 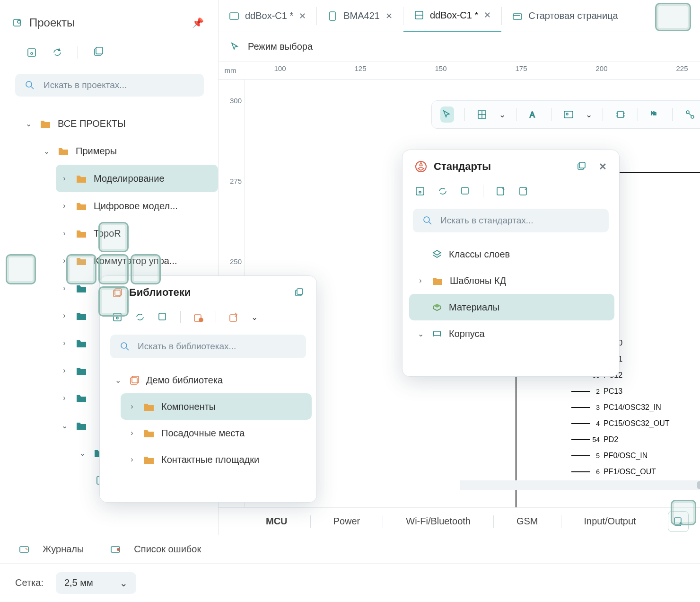 What do you see at coordinates (501, 191) in the screenshot?
I see `import-std-icon` at bounding box center [501, 191].